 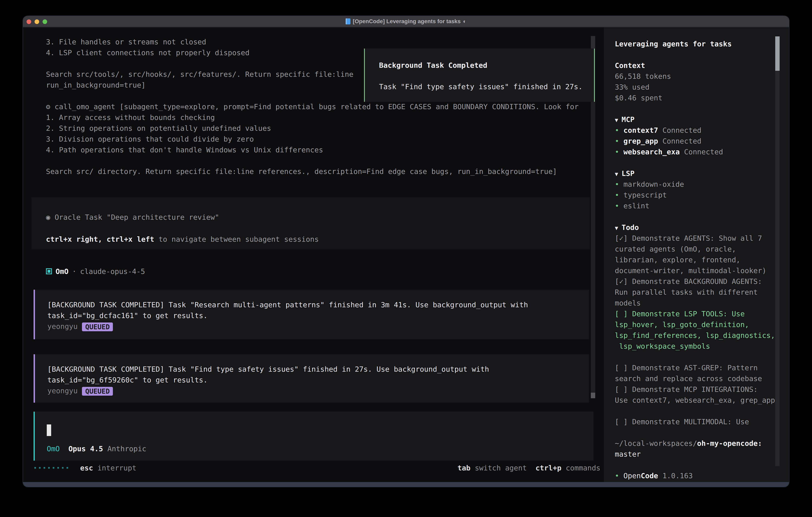 I want to click on oracle-task-panel: ◉ Oracle Task "Deep architecture review"…, so click(x=311, y=223).